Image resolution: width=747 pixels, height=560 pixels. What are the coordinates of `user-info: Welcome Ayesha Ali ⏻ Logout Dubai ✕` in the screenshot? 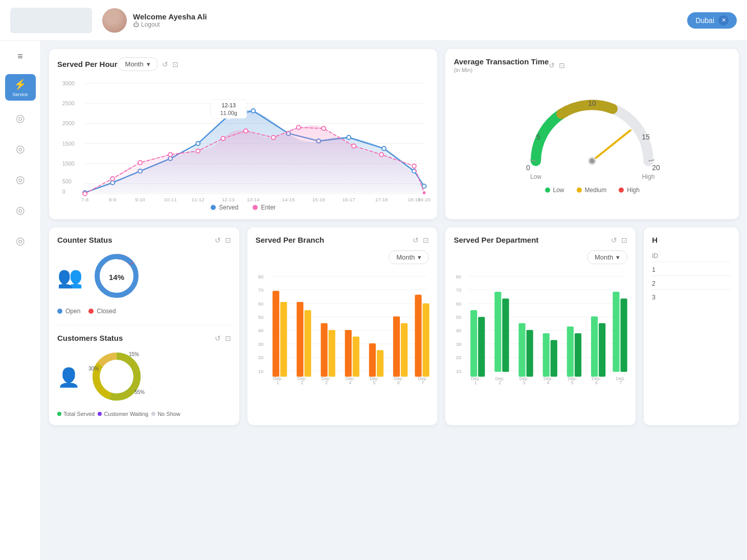 It's located at (419, 20).